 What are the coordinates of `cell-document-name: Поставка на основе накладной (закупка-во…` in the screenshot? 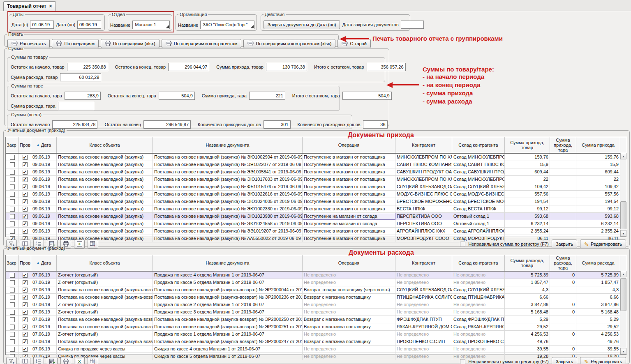 It's located at (228, 297).